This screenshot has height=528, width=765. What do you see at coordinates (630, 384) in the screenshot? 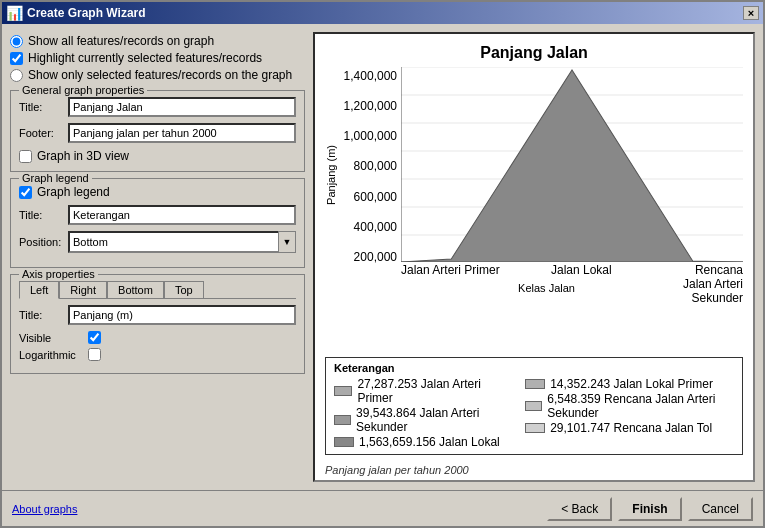
I see `legend-item-4: 14,352.243 Jalan Lokal Primer` at bounding box center [630, 384].